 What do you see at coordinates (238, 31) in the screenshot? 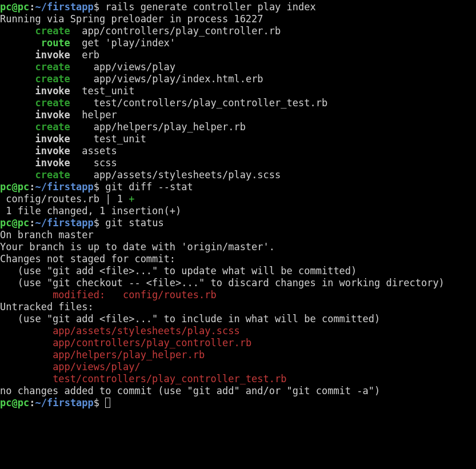
I see `rails-out: create app/controllers/play_controller.r…` at bounding box center [238, 31].